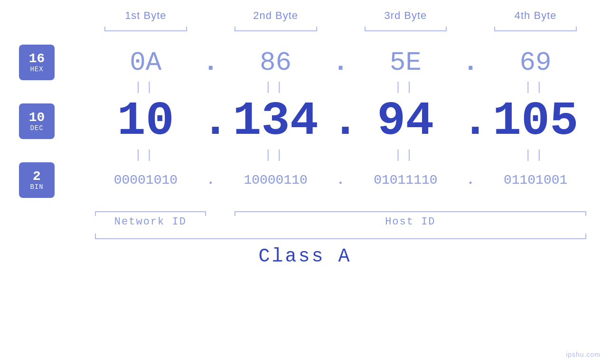 The height and width of the screenshot is (364, 610). What do you see at coordinates (37, 128) in the screenshot?
I see `dec-badge-label: DEC` at bounding box center [37, 128].